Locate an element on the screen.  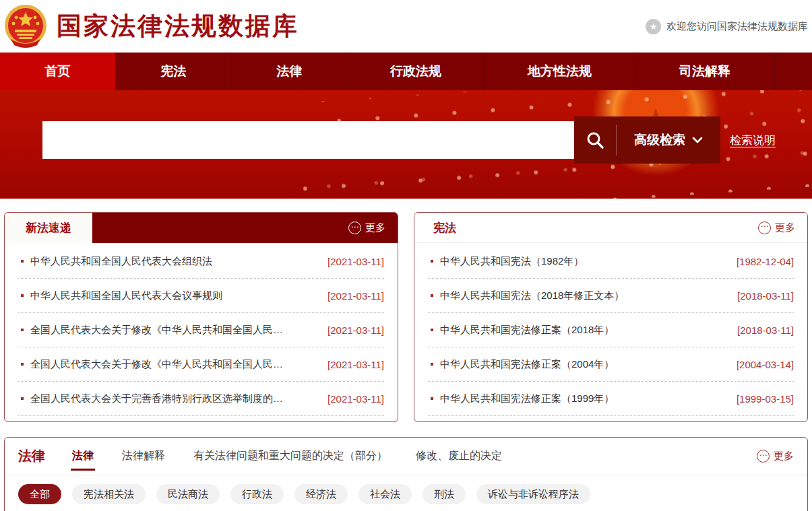
filter-social: 社会法 is located at coordinates (385, 494).